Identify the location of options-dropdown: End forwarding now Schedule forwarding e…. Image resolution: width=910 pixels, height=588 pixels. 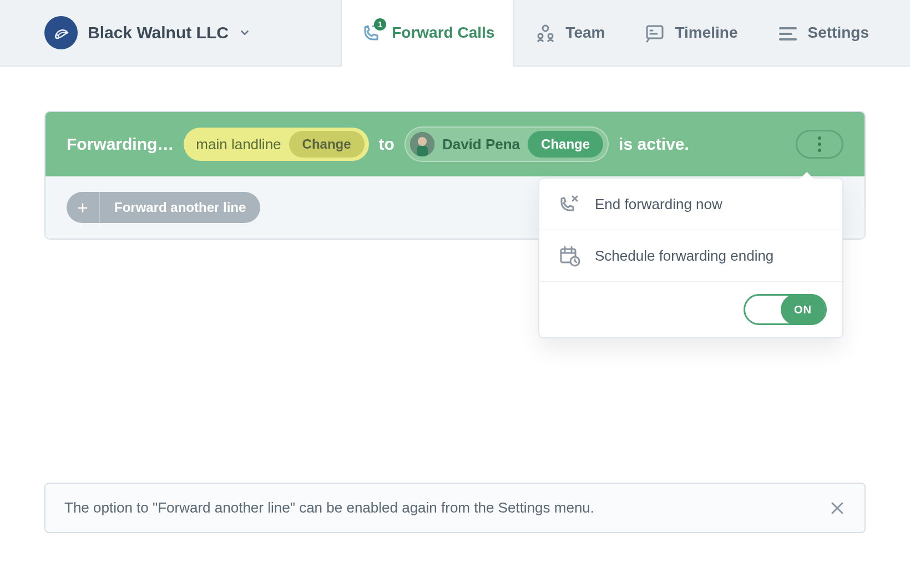
(691, 258).